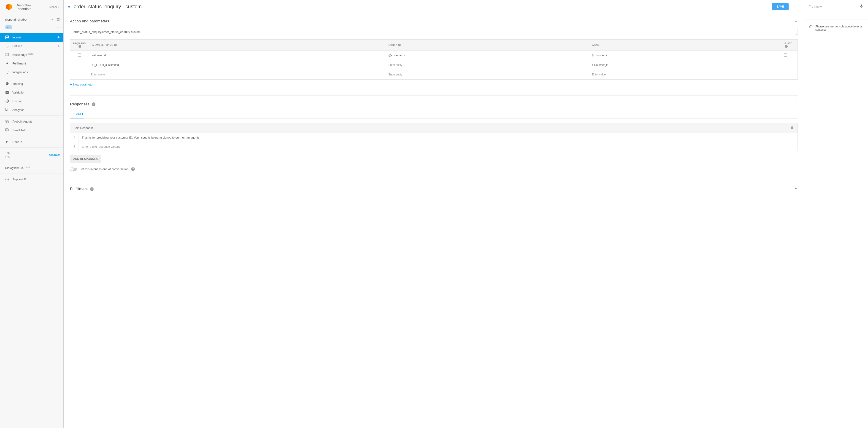 The width and height of the screenshot is (868, 428). What do you see at coordinates (488, 45) in the screenshot?
I see `col-entity: ENTITY?` at bounding box center [488, 45].